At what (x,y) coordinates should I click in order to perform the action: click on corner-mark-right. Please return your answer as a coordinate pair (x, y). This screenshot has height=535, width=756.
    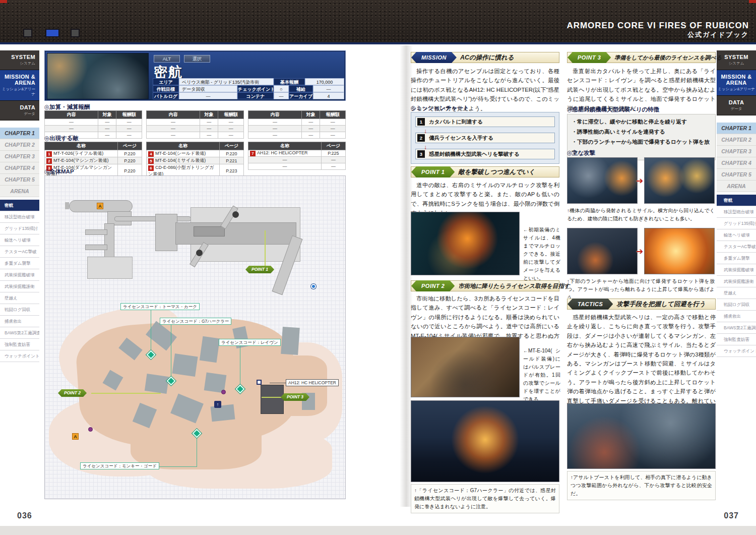
    Looking at the image, I should click on (752, 2).